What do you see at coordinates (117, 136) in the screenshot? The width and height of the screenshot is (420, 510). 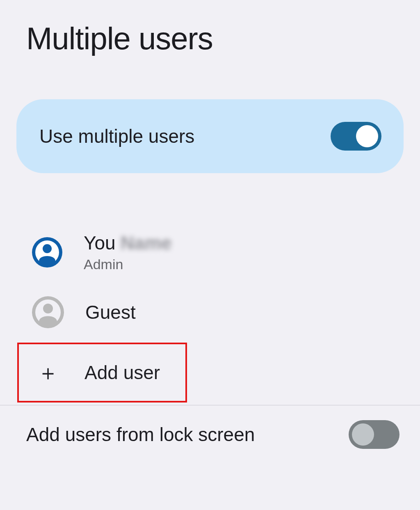 I see `use-multiple-users-label: Use multiple users` at bounding box center [117, 136].